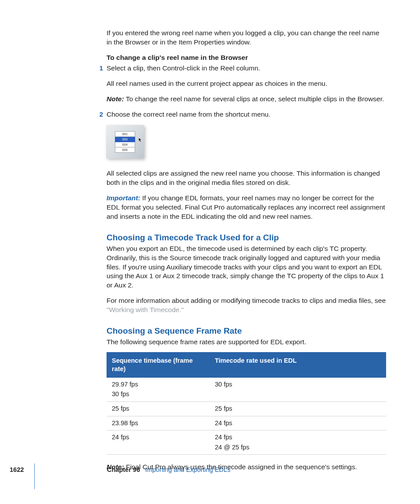 This screenshot has width=420, height=504. What do you see at coordinates (247, 404) in the screenshot?
I see `frame-rate-table: Sequence timebase (frame rate) Timecode …` at bounding box center [247, 404].